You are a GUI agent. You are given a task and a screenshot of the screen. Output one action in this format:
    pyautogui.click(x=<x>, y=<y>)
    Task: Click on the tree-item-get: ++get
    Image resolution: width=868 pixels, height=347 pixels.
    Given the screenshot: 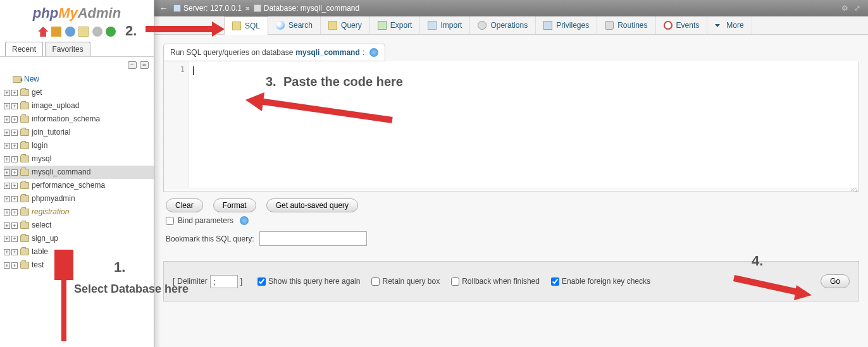 What is the action you would take?
    pyautogui.click(x=78, y=92)
    